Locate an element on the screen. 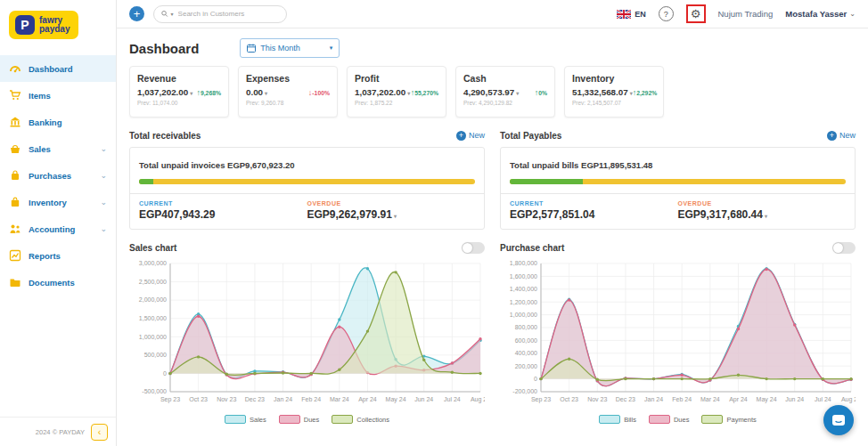 The height and width of the screenshot is (446, 868). kpi-change: ↑55,270% is located at coordinates (424, 93).